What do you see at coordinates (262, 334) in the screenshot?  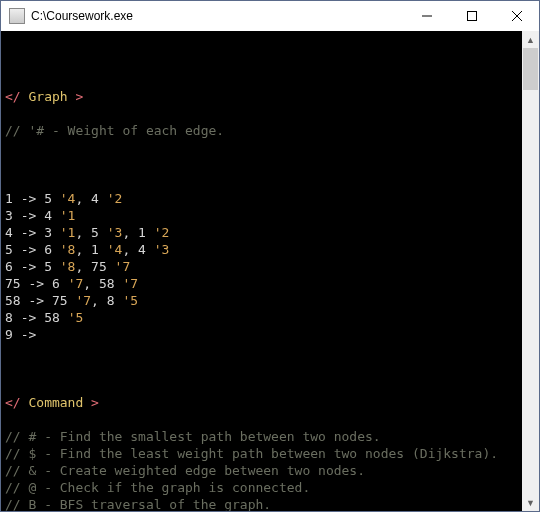 I see `edge-row: 9 ->` at bounding box center [262, 334].